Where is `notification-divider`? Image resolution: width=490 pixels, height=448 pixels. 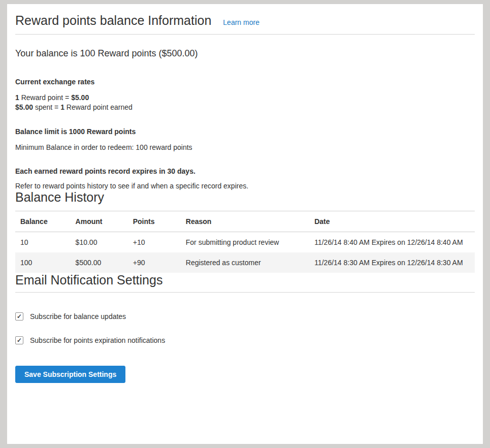 notification-divider is located at coordinates (245, 293).